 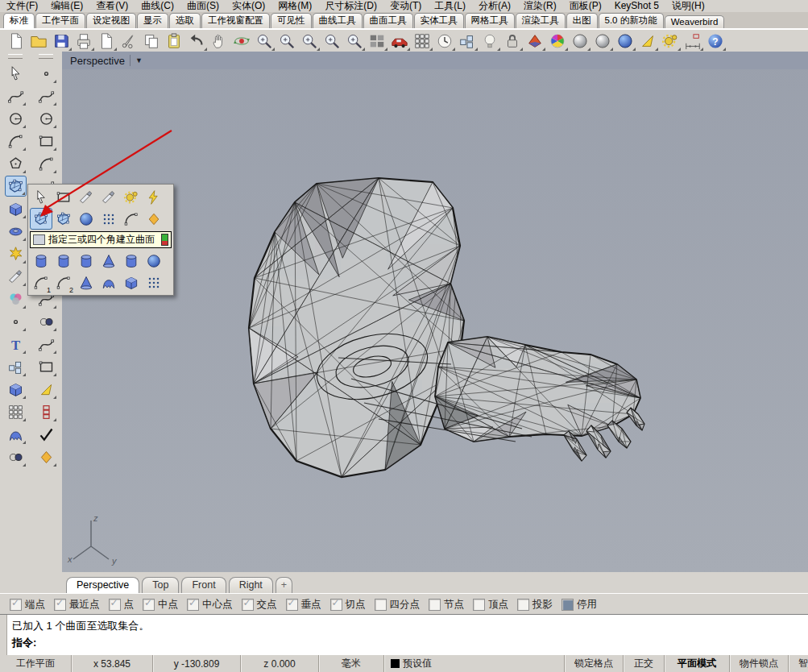 I want to click on color-wheel-icon, so click(x=557, y=41).